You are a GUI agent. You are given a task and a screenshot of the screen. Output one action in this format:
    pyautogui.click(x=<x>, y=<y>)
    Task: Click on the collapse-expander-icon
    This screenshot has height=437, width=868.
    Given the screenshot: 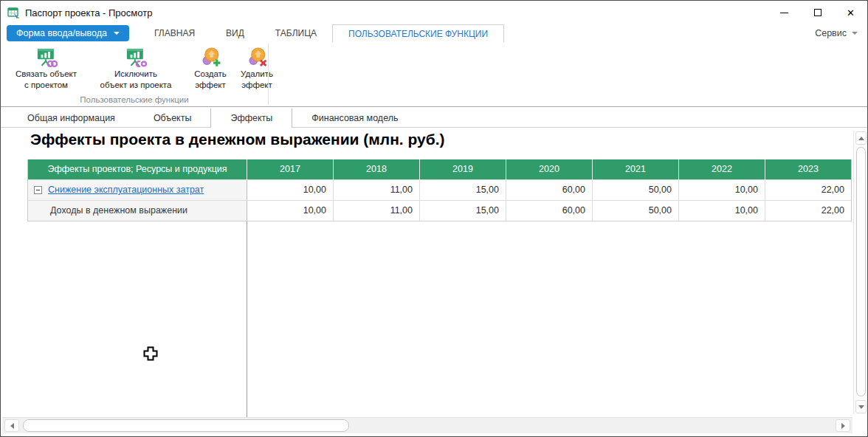 What is the action you would take?
    pyautogui.click(x=38, y=190)
    